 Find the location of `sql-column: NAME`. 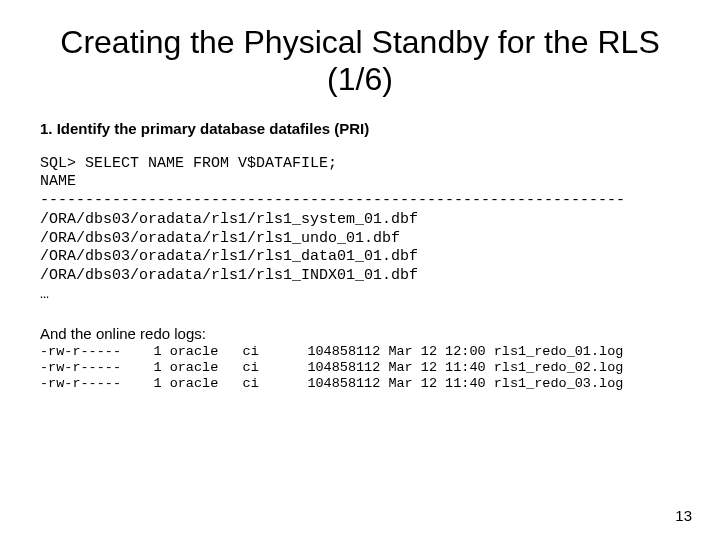

sql-column: NAME is located at coordinates (58, 182).